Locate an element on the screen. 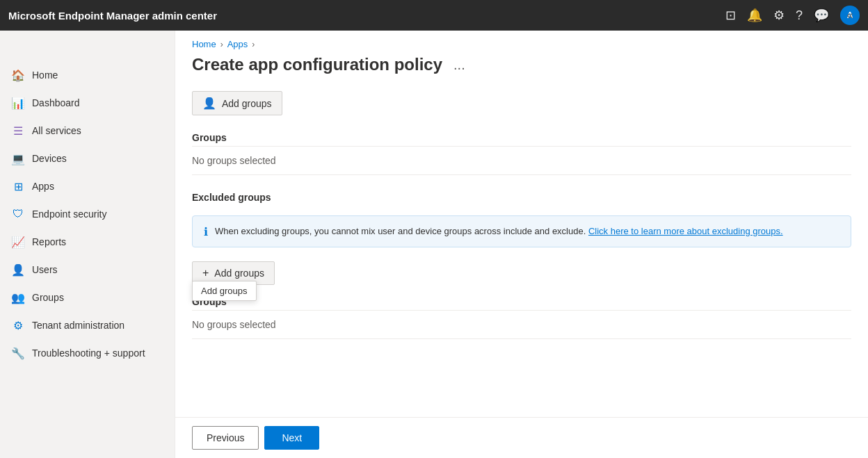 This screenshot has height=458, width=868. sidebar-item-dashboard: 📊 Dashboard is located at coordinates (88, 103).